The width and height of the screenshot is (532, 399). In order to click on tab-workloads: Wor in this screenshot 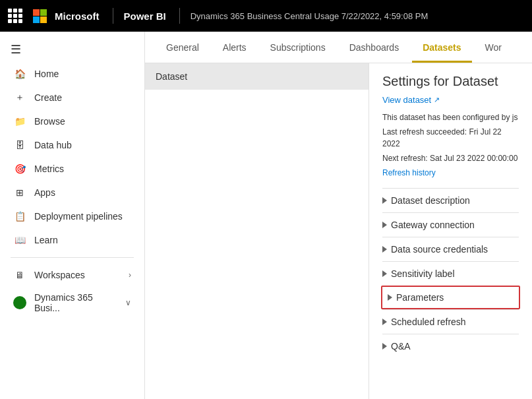, I will do `click(493, 49)`.